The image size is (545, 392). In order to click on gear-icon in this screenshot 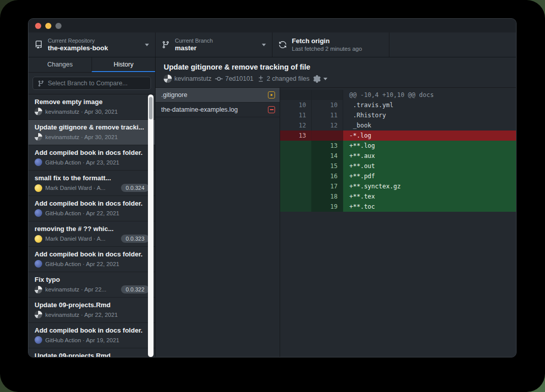, I will do `click(317, 79)`.